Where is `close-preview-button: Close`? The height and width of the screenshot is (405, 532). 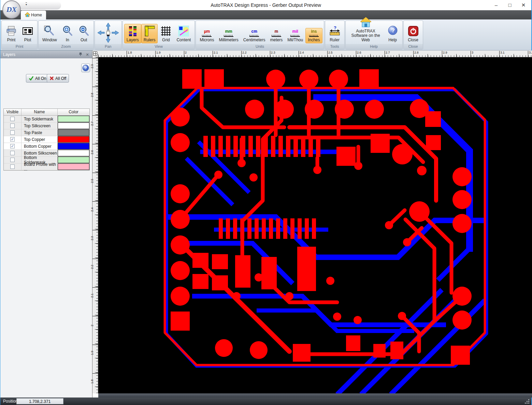
close-preview-button: Close is located at coordinates (413, 33).